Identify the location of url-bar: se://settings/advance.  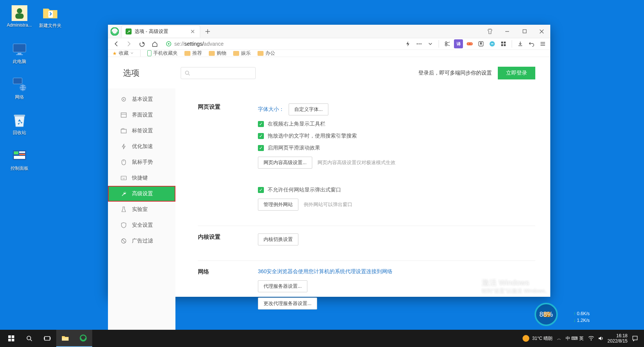
(282, 44).